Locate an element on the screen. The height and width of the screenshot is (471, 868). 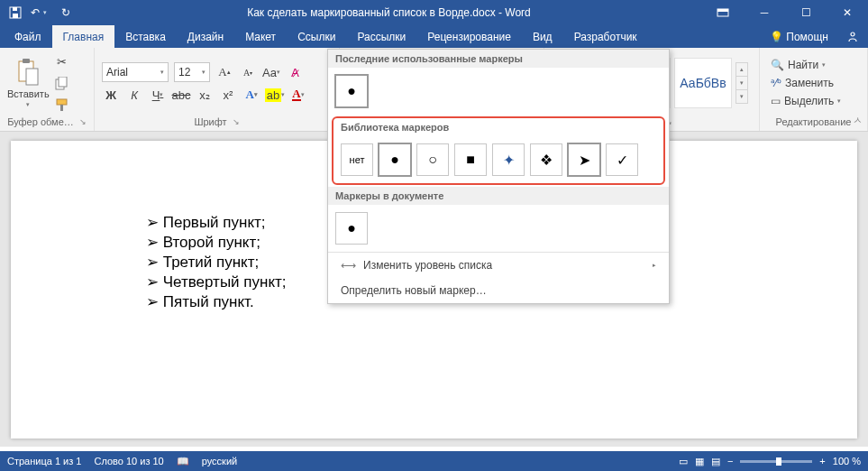
grow-font-icon: A▴ is located at coordinates (224, 72).